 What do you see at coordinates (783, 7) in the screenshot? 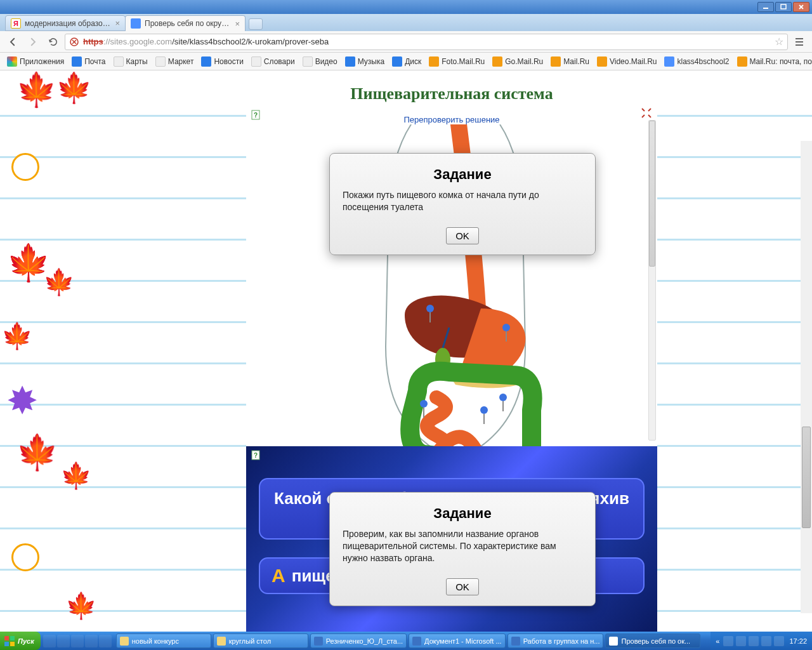
I see `maximize-button` at bounding box center [783, 7].